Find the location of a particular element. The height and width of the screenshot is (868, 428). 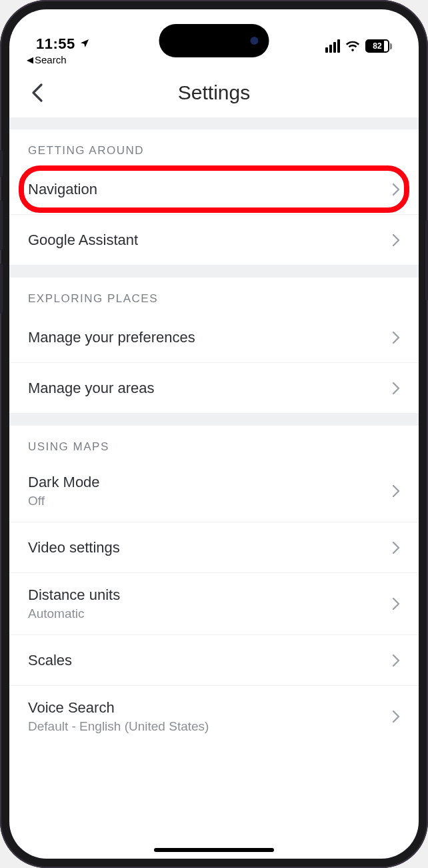

volume-down-button is located at coordinates (1, 288).